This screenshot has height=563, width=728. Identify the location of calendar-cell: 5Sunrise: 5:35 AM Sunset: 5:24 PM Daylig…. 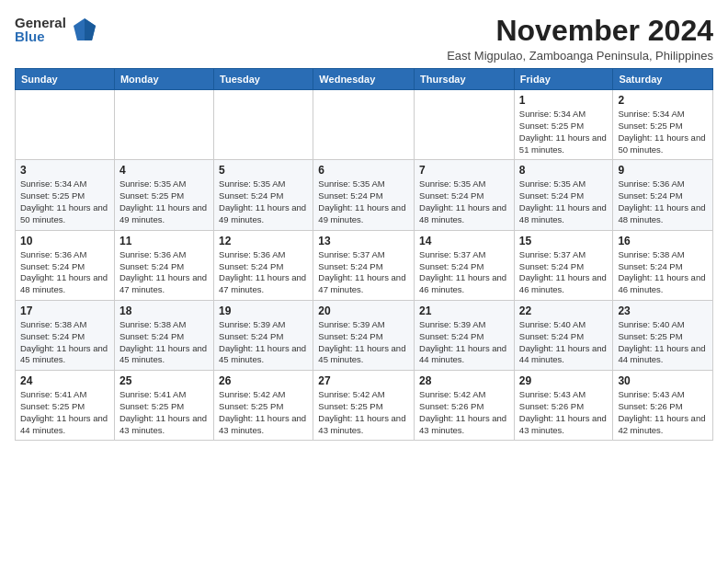
(264, 195).